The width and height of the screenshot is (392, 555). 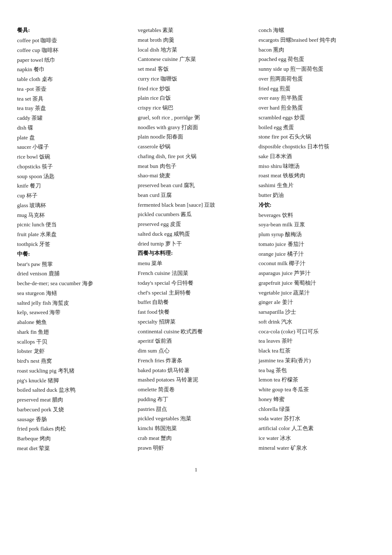 I want to click on list-item: plum syrup 酸梅汤, so click(x=317, y=234).